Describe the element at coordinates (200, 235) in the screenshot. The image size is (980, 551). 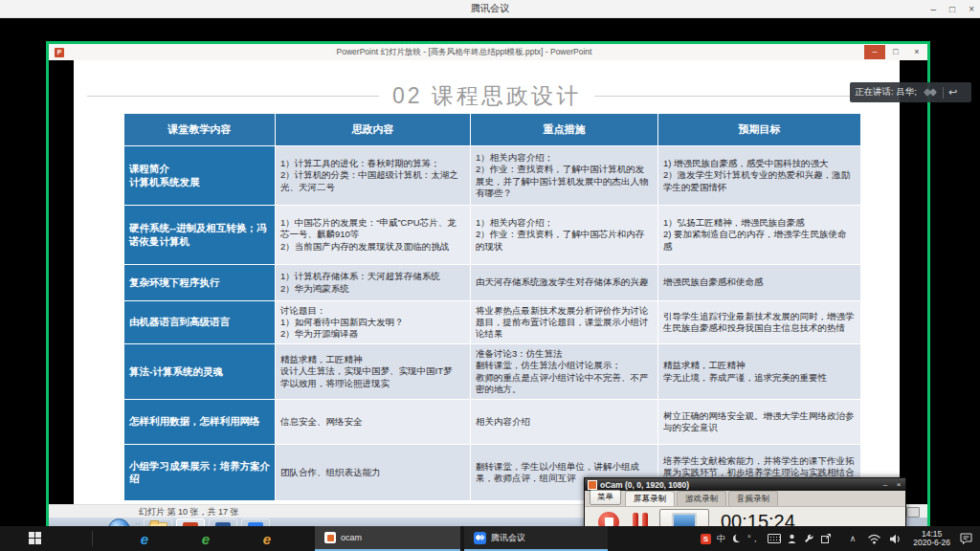
I see `table-row-header-cell: 硬件系统--进制及相互转换；冯诺依曼计算机` at that location.